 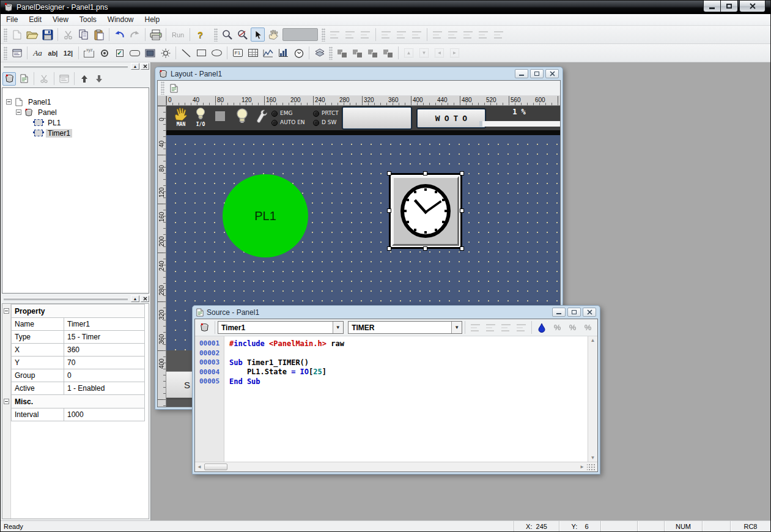 What do you see at coordinates (135, 34) in the screenshot?
I see `redo-icon` at bounding box center [135, 34].